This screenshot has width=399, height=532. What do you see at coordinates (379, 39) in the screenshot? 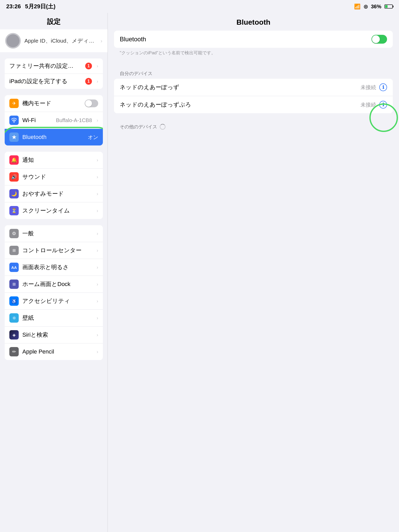
I see `bluetooth-toggle` at bounding box center [379, 39].